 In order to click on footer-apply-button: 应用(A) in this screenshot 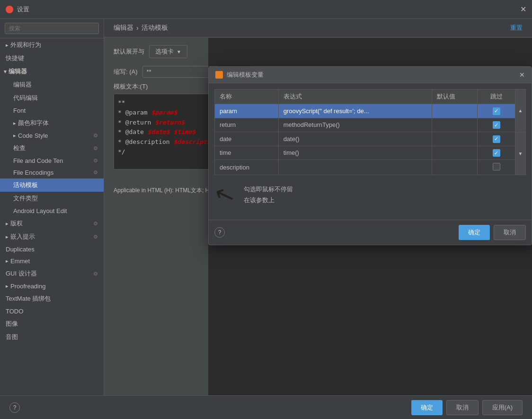, I will do `click(503, 408)`.